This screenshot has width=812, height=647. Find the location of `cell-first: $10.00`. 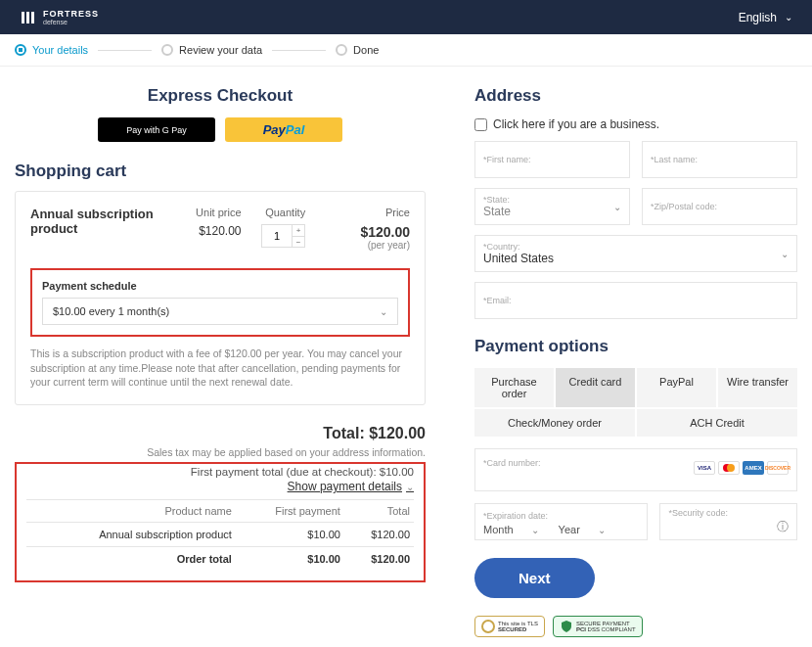

cell-first: $10.00 is located at coordinates (290, 534).